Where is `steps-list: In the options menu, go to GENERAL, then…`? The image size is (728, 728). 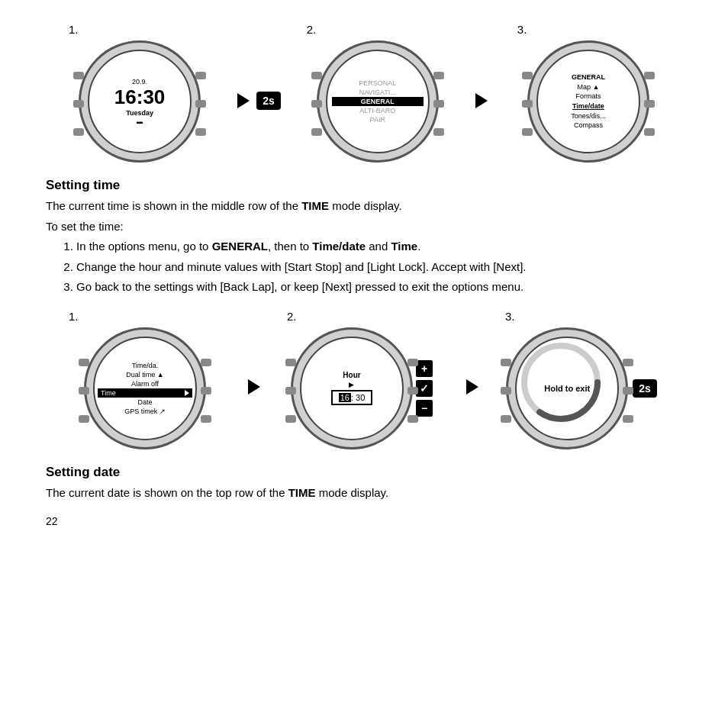
steps-list: In the options menu, go to GENERAL, then… is located at coordinates (372, 267).